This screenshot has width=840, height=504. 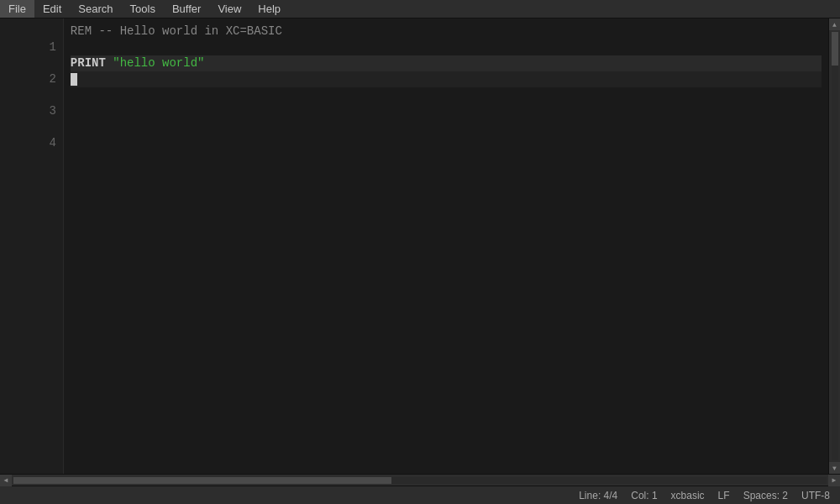 What do you see at coordinates (835, 49) in the screenshot?
I see `vscroll-thumb` at bounding box center [835, 49].